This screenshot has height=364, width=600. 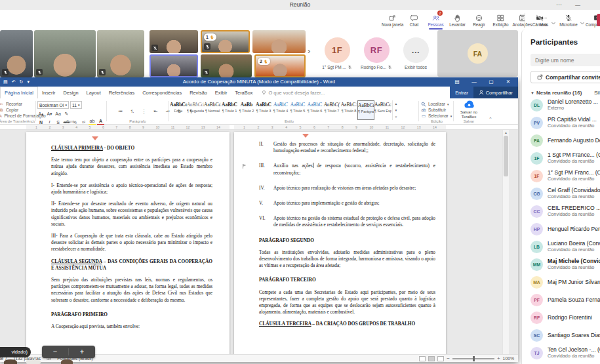 I want to click on tab-página-inicial: Página Inicial, so click(x=19, y=92).